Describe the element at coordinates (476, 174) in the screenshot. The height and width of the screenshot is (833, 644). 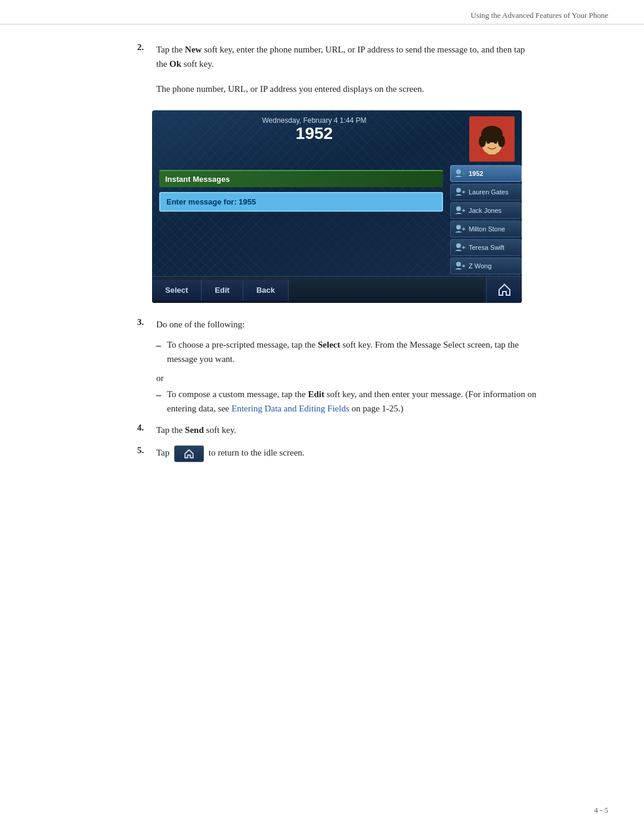
I see `contact-name-1952: 1952` at that location.